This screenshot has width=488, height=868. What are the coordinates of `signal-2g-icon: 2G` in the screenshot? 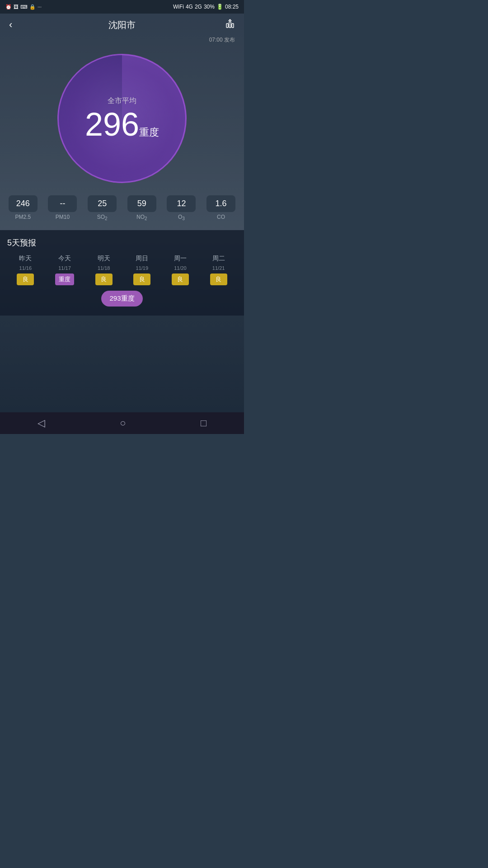 It's located at (198, 7).